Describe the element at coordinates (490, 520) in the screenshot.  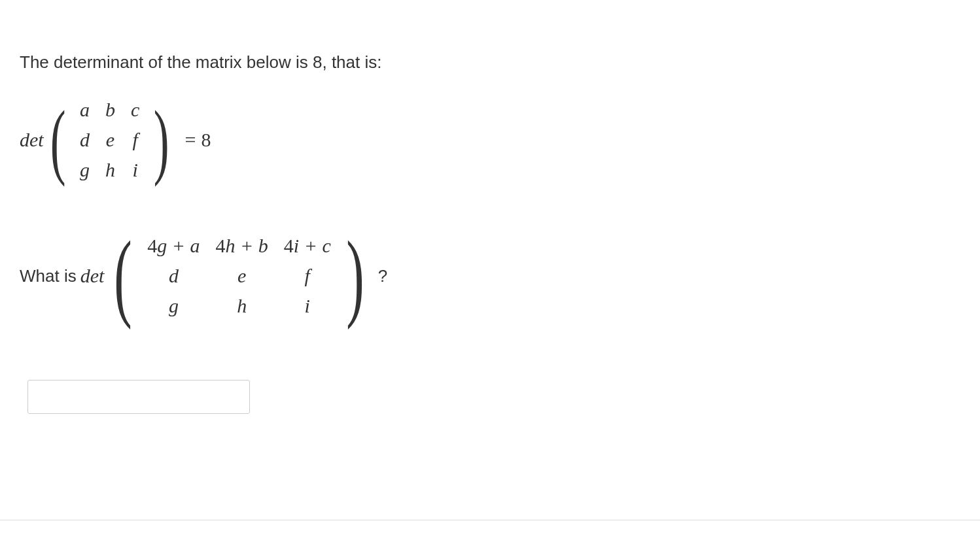
I see `divider` at that location.